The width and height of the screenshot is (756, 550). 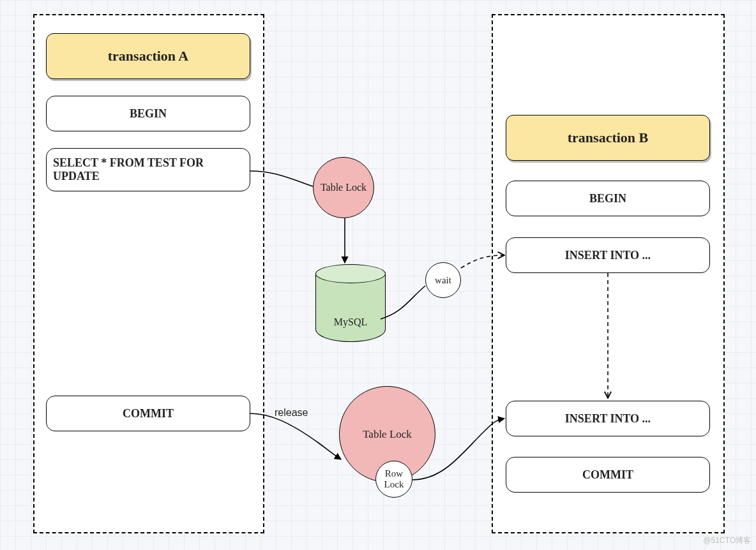 I want to click on wait-node: wait, so click(x=443, y=280).